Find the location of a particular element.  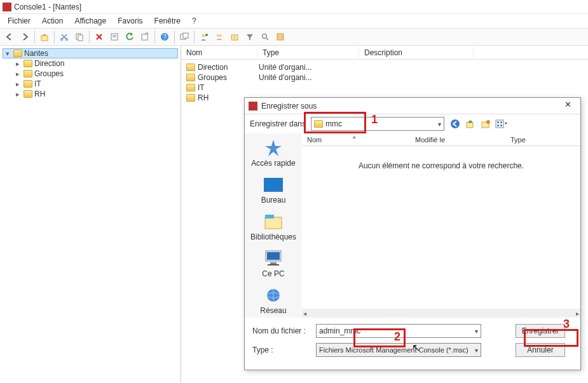

dialog-titlebar: Enregistrer sous ✕ is located at coordinates (413, 106).